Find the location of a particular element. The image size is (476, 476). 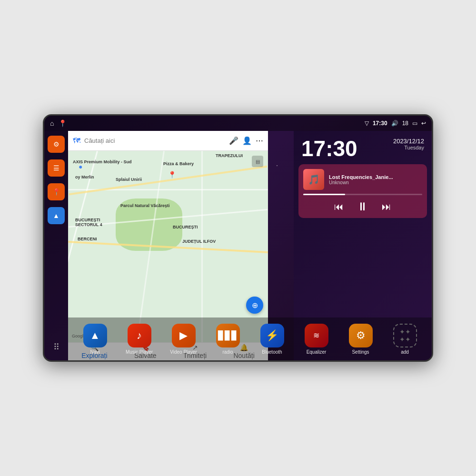

music-controls: ⏮ ⏸ ⏭ is located at coordinates (363, 207).